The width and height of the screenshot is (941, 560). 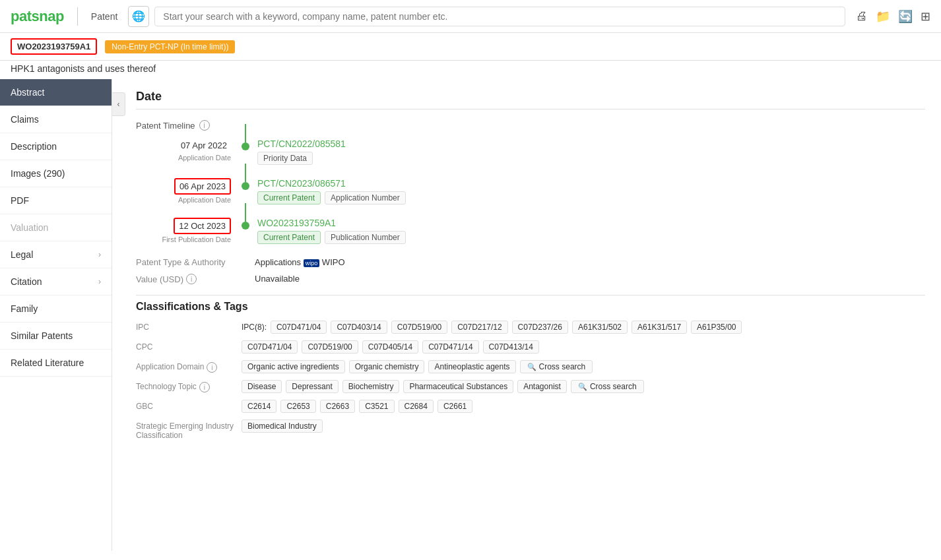 I want to click on ipc-key: IPC, so click(x=189, y=326).